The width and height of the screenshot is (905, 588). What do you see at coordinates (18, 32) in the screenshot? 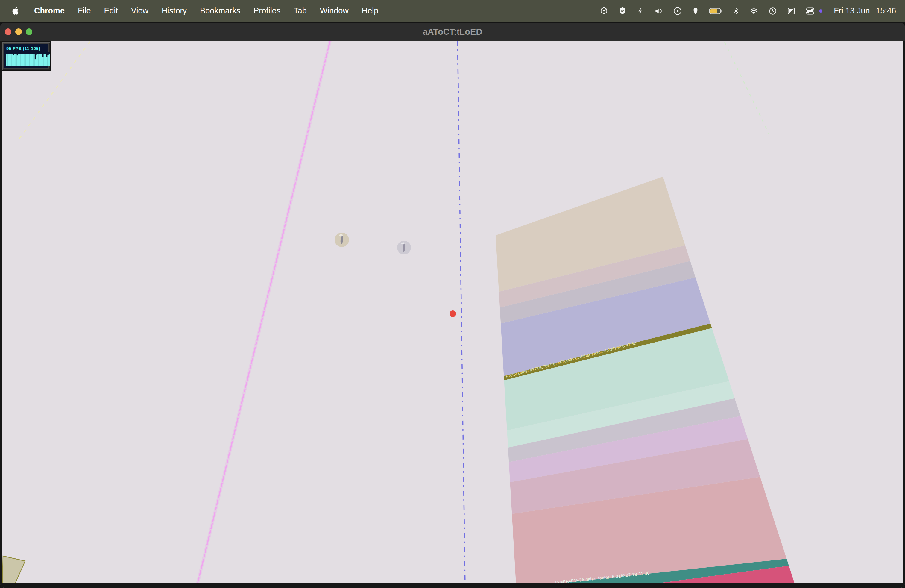
I see `minimize-button` at bounding box center [18, 32].